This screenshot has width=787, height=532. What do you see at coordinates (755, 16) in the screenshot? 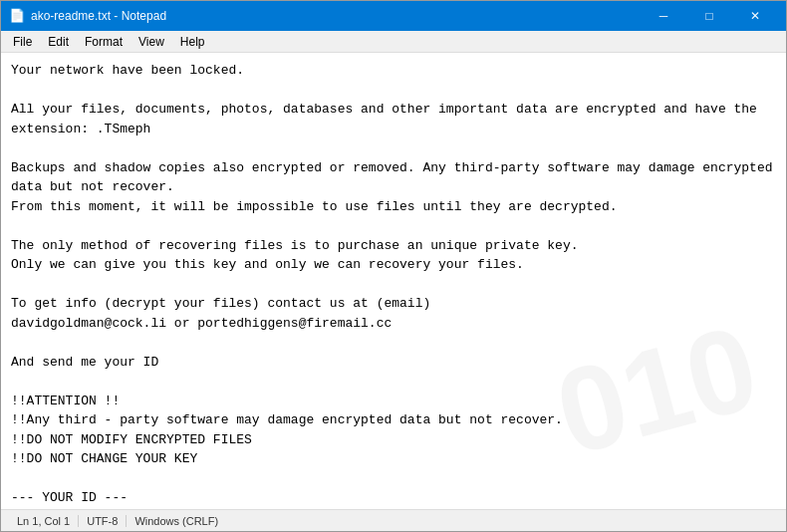
I see `close-button: ✕` at bounding box center [755, 16].